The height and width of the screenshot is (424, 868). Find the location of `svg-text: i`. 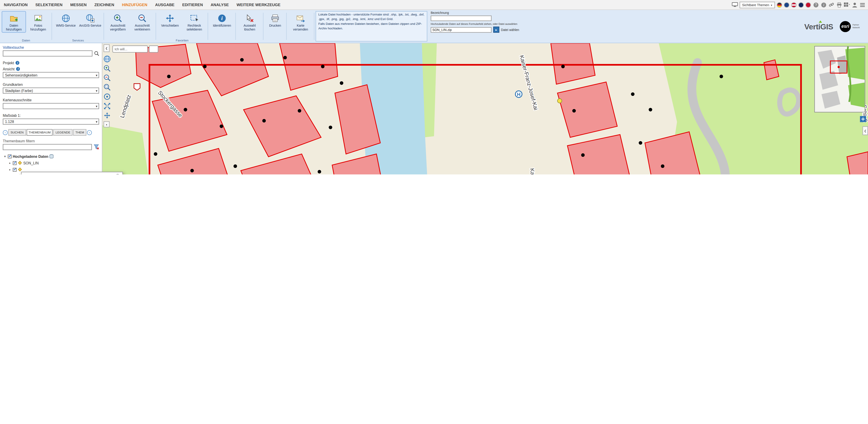

svg-text: i is located at coordinates (222, 18).